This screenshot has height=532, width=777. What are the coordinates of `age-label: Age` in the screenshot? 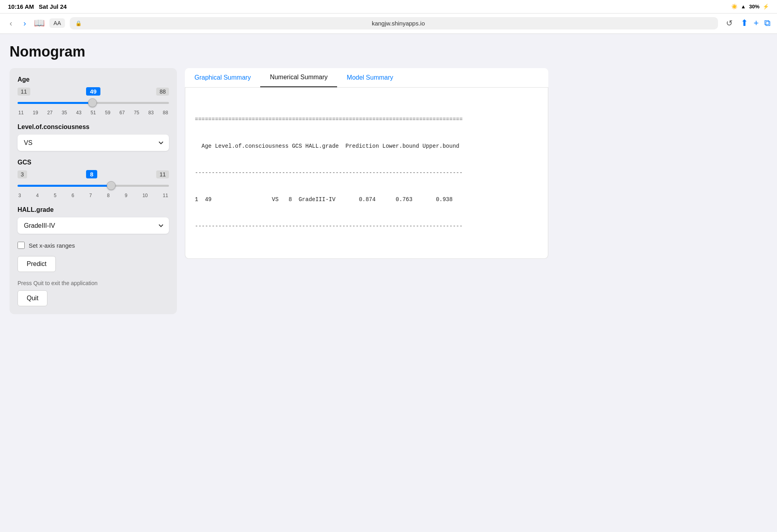 It's located at (93, 80).